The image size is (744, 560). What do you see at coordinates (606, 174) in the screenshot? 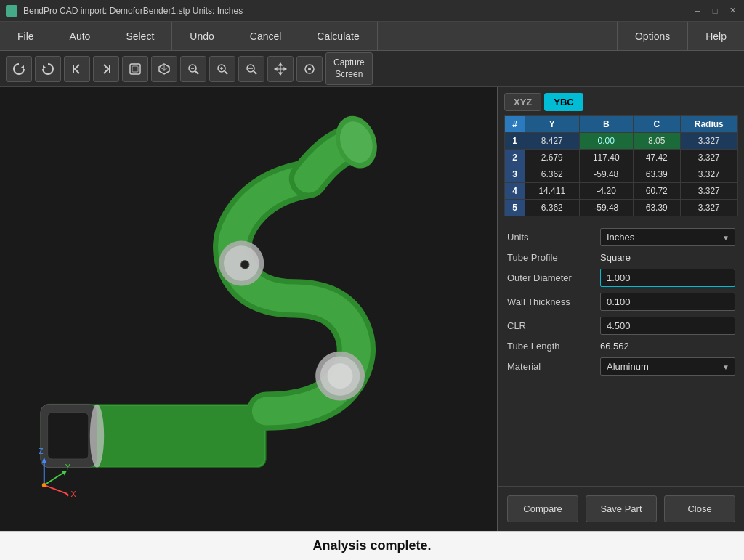
I see `cell-b: -59.48` at bounding box center [606, 174].